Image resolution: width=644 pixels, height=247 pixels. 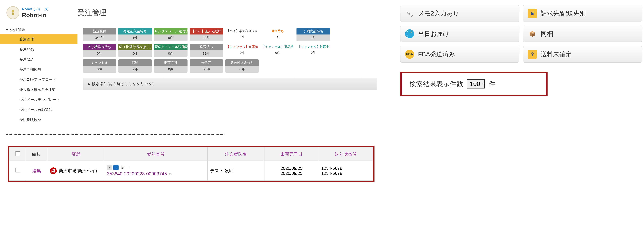 I want to click on filter-button-box: 📦同梱, so click(x=582, y=34).